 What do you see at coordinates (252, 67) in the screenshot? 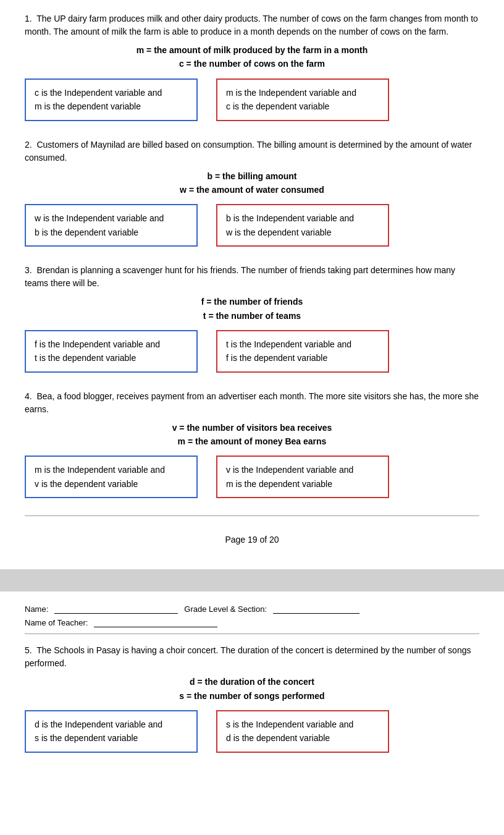
I see `question-1: 1. The UP dairy farm produces milk and o…` at bounding box center [252, 67].